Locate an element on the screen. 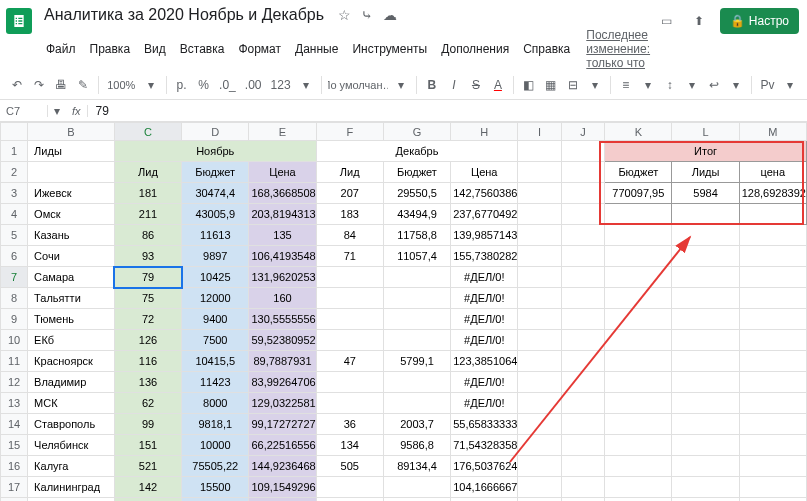 This screenshot has width=807, height=501. corner-cell is located at coordinates (14, 132).